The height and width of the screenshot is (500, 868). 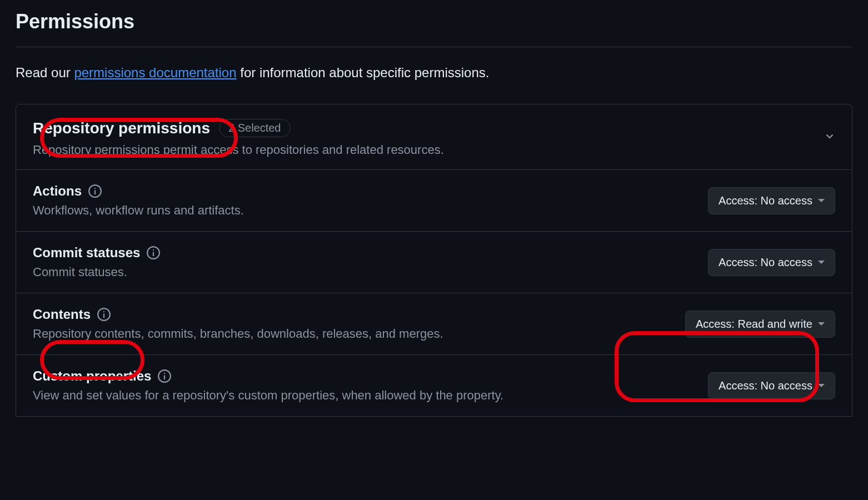 What do you see at coordinates (434, 76) in the screenshot?
I see `intro-text: Read our permissions documentation for i…` at bounding box center [434, 76].